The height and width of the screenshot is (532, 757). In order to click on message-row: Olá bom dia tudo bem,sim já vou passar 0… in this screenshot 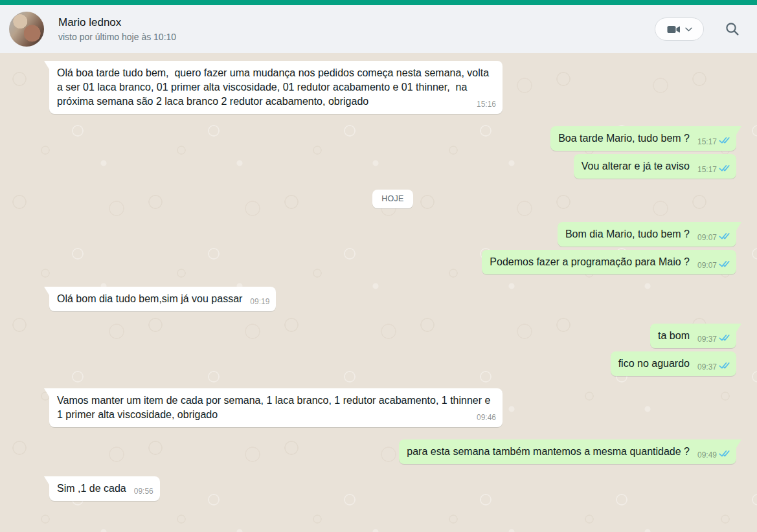, I will do `click(392, 299)`.